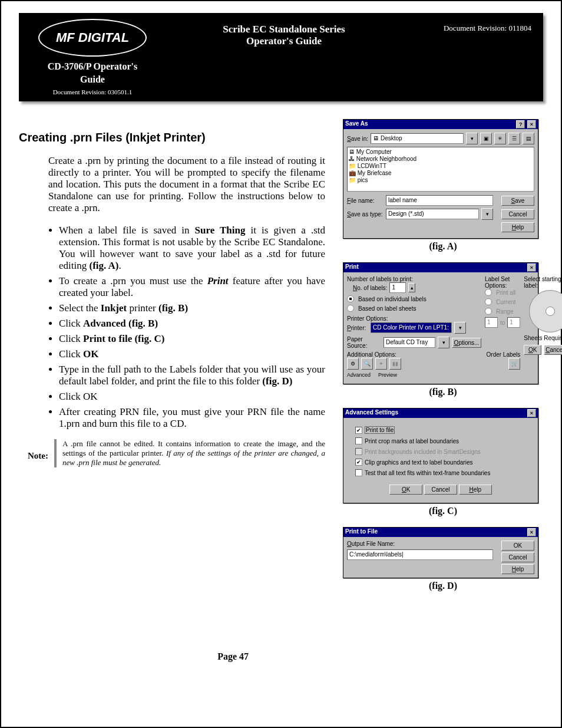 The height and width of the screenshot is (728, 562). Describe the element at coordinates (418, 462) in the screenshot. I see `opt-clip: Clip graphics and text to label boundari…` at that location.